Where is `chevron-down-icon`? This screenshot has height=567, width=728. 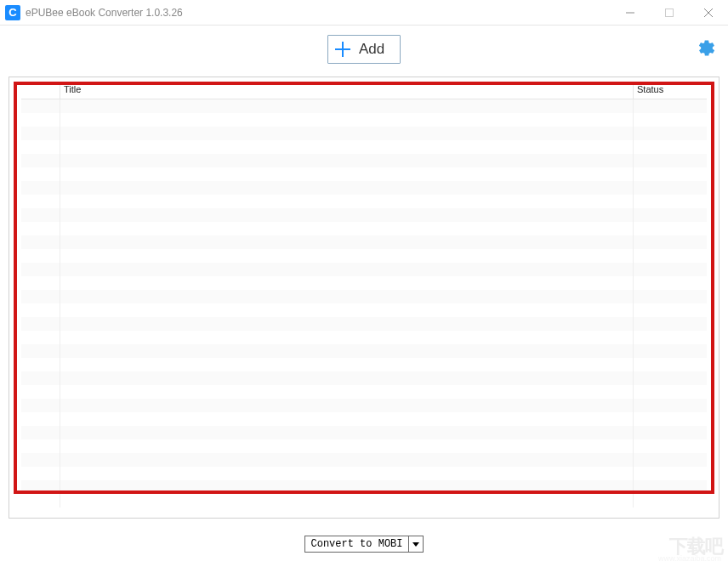
chevron-down-icon is located at coordinates (416, 544).